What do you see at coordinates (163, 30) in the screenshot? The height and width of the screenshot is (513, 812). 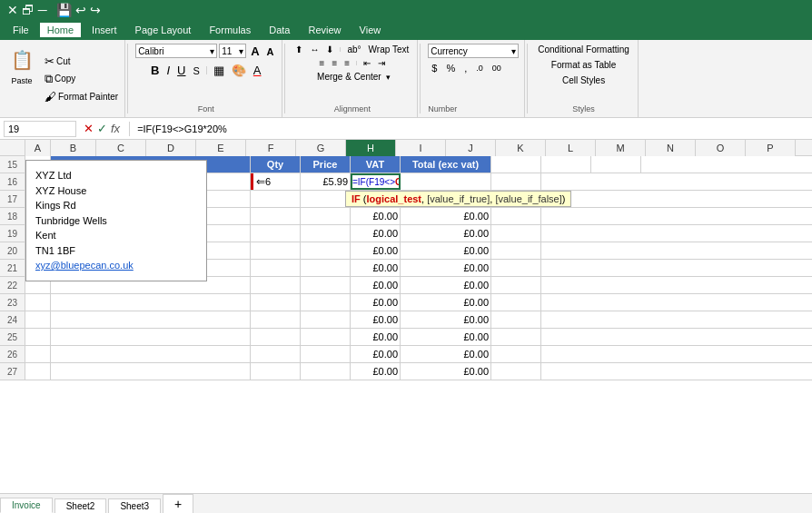 I see `ribbon-tab-page-layout: Page Layout` at bounding box center [163, 30].